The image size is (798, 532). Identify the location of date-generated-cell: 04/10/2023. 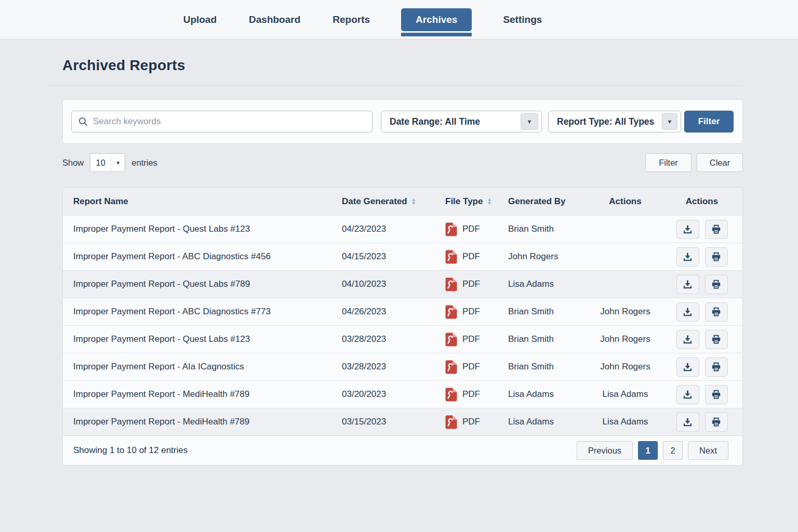
(392, 284).